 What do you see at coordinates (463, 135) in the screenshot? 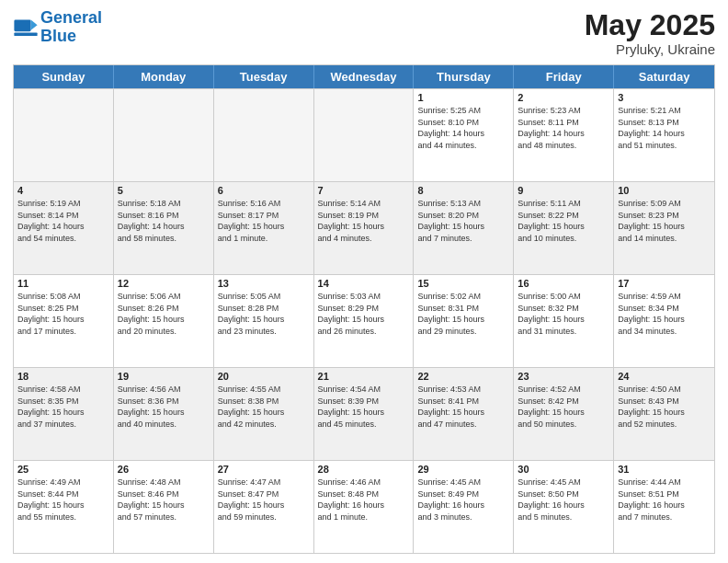
I see `cal-cell: 1Sunrise: 5:25 AM Sunset: 8:10 PM Daylig…` at bounding box center [463, 135].